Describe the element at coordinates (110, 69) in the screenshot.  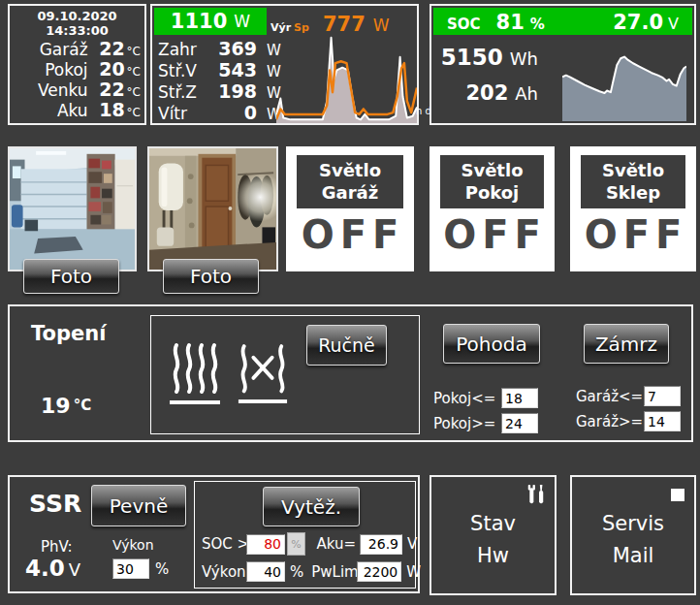
I see `temp-value: 20` at that location.